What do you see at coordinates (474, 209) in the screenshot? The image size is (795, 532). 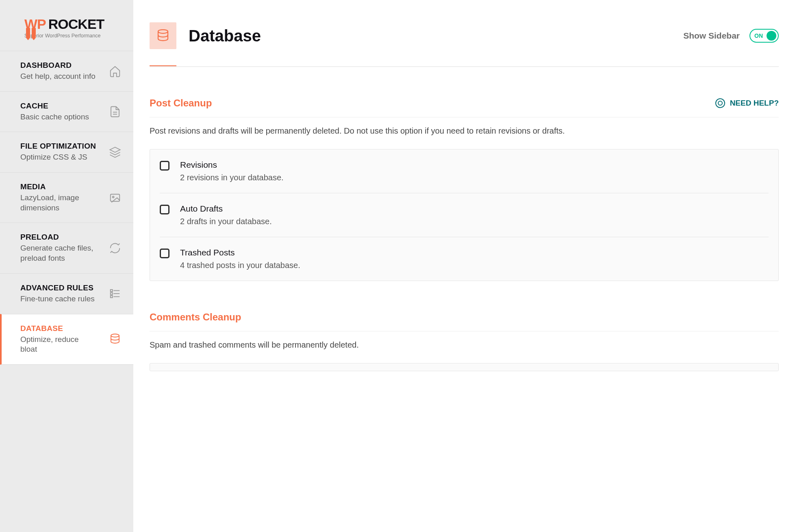 I see `option-title: Auto Drafts` at bounding box center [474, 209].